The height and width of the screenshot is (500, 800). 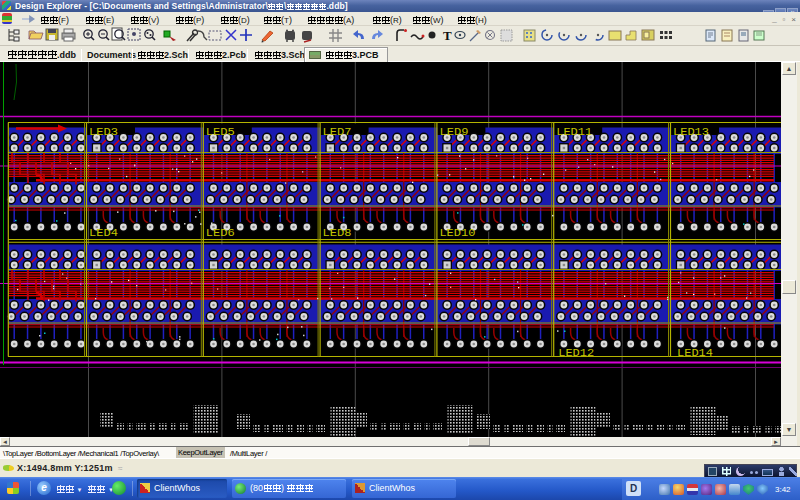 I want to click on svg-text: LED9, so click(x=454, y=132).